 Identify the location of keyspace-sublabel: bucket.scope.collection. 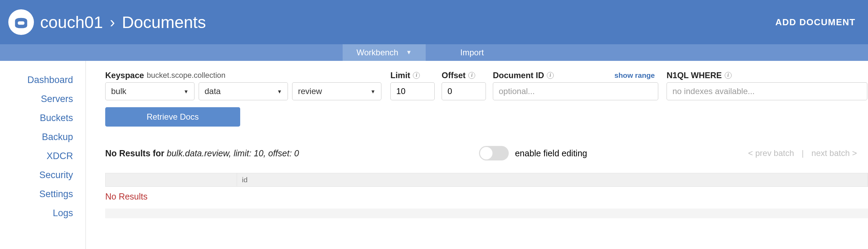
(186, 75).